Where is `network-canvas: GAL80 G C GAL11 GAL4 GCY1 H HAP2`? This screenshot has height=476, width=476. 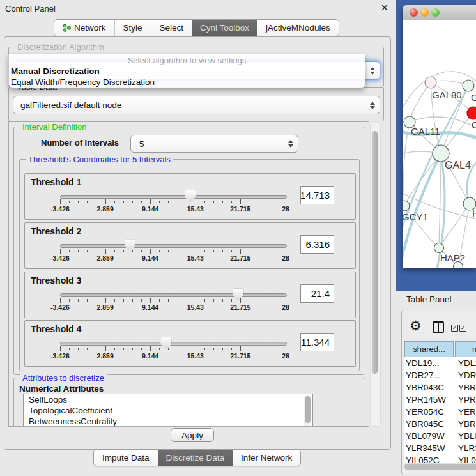 network-canvas: GAL80 G C GAL11 GAL4 GCY1 H HAP2 is located at coordinates (440, 144).